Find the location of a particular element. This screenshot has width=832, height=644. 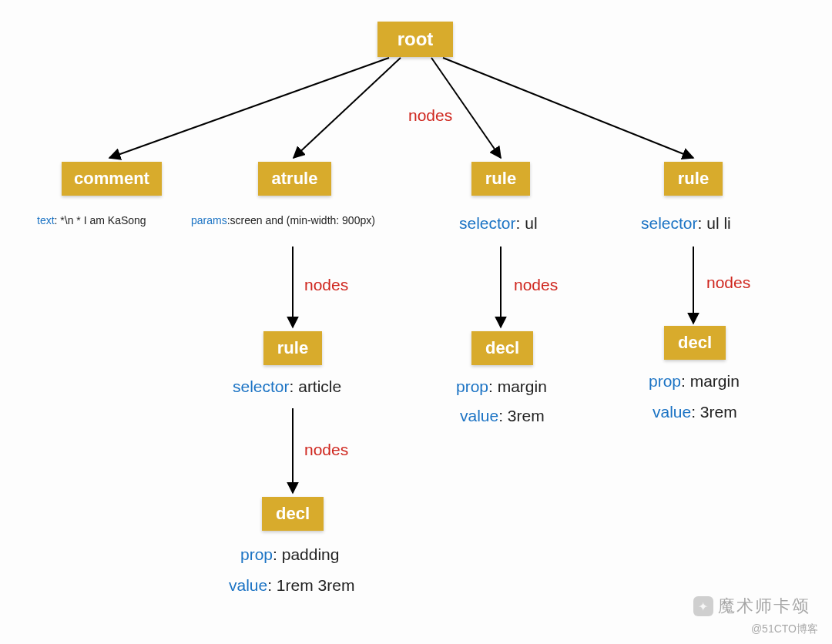

watermark-sub: @51CTO博客 is located at coordinates (784, 629).